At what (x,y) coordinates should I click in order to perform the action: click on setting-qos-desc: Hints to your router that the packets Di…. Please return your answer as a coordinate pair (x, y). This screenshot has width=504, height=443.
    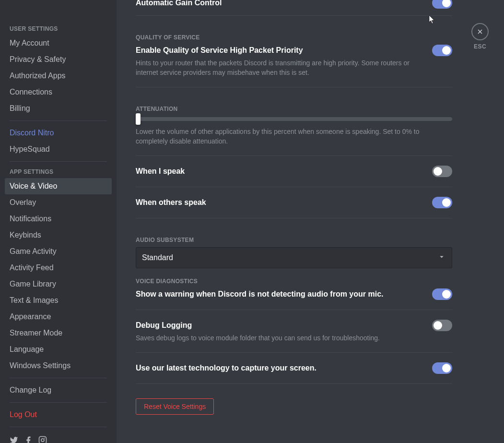
    Looking at the image, I should click on (279, 68).